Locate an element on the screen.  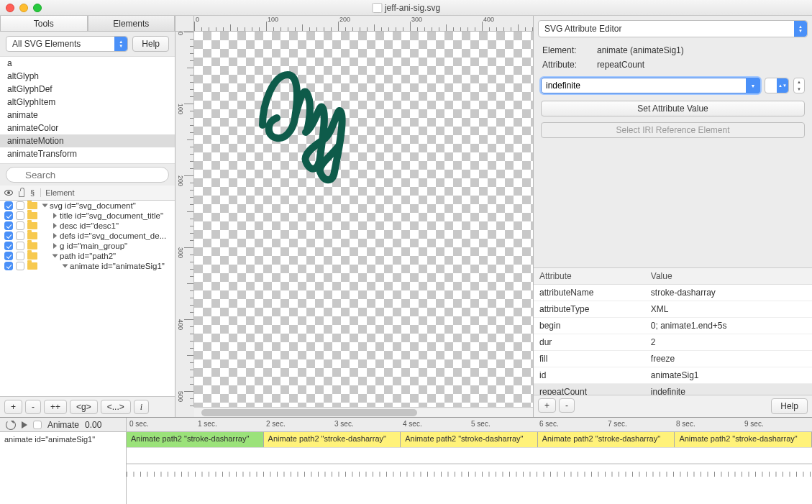
close-window-button is located at coordinates (10, 8).